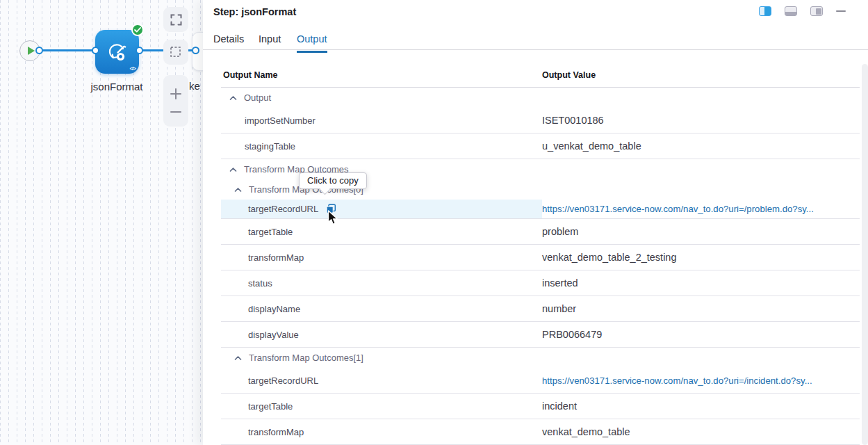 This screenshot has height=445, width=868. I want to click on step-output-port, so click(139, 50).